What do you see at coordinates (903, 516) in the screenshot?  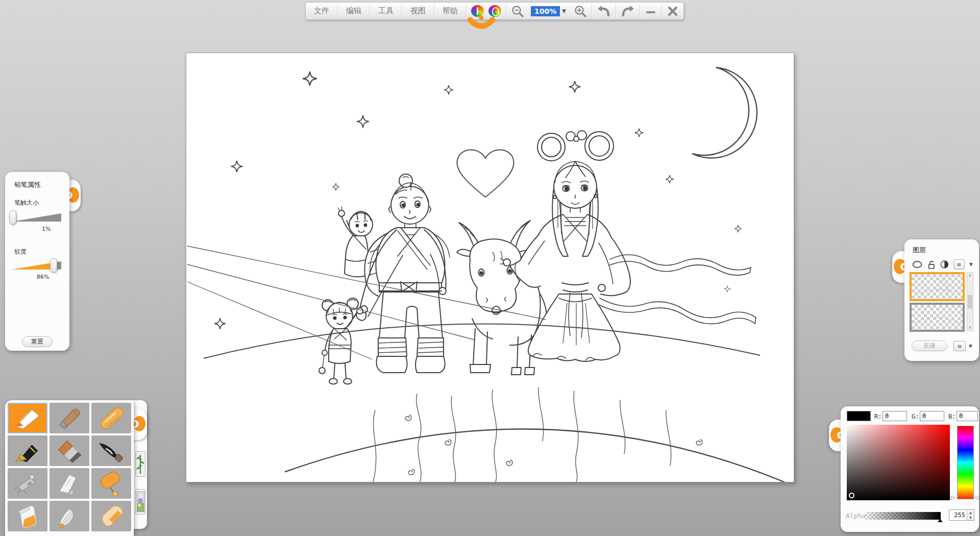 I see `alpha-slider` at bounding box center [903, 516].